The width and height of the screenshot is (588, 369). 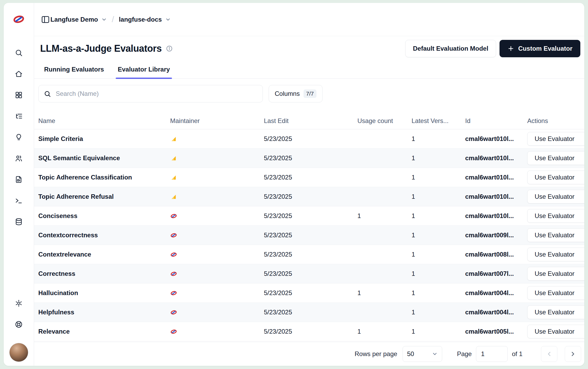 What do you see at coordinates (46, 20) in the screenshot?
I see `sidebar-toggle-icon` at bounding box center [46, 20].